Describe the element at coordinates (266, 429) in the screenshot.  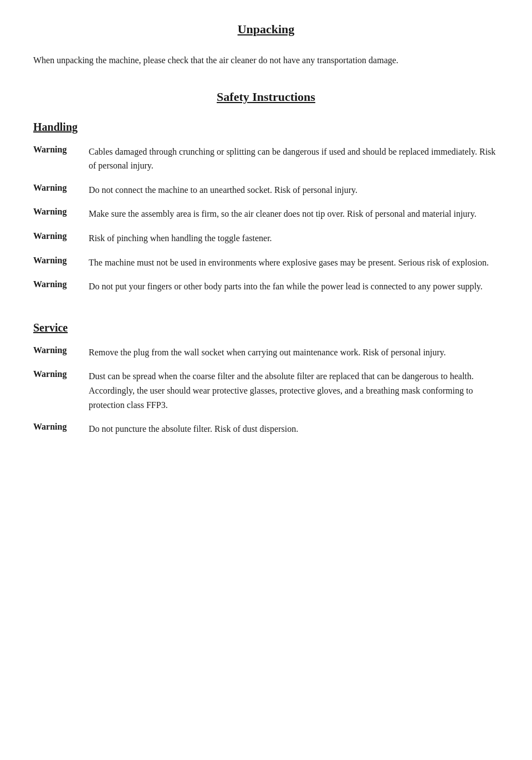
I see `service-warning-2: Warning Do not puncture the absolute fil…` at that location.